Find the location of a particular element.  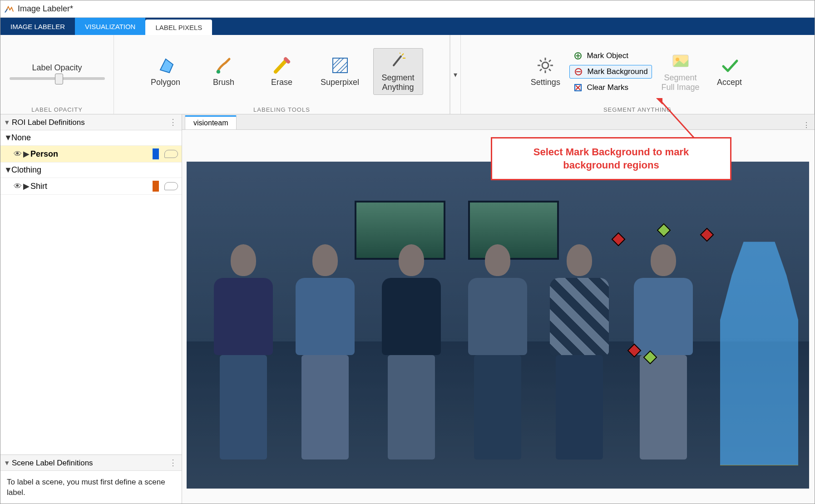

roi-label-list: ▼None 👁 ▶ Person ▼Clothing 👁 ▶ Shirt is located at coordinates (91, 163).